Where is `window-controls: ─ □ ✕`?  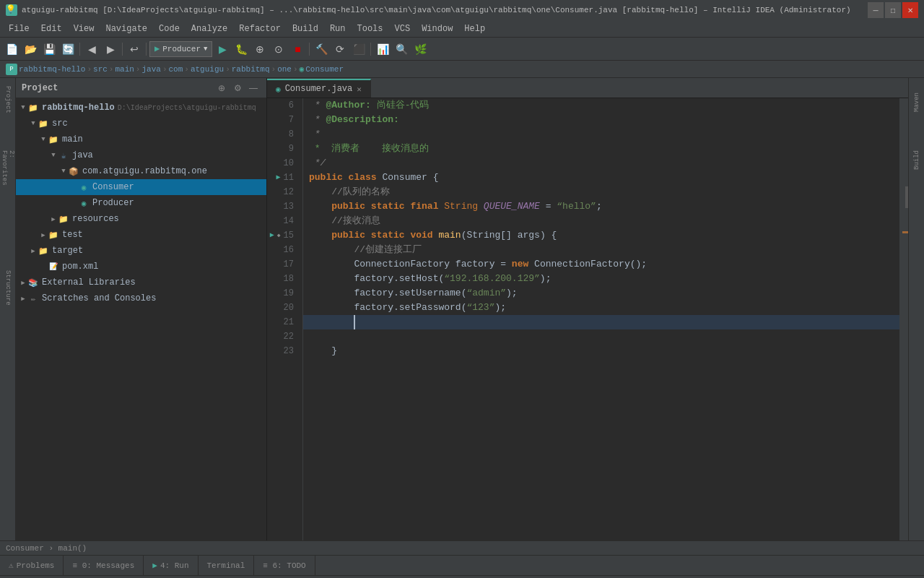
window-controls: ─ □ ✕ is located at coordinates (893, 10).